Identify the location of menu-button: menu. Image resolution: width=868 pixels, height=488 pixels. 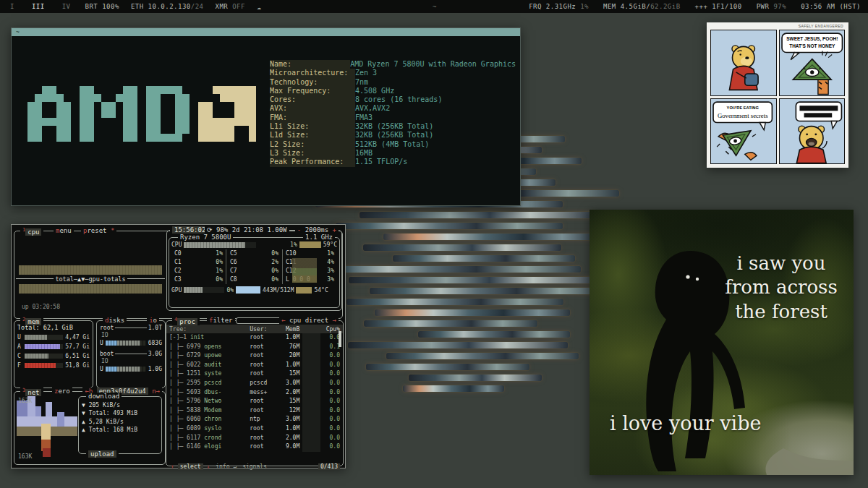
(64, 231).